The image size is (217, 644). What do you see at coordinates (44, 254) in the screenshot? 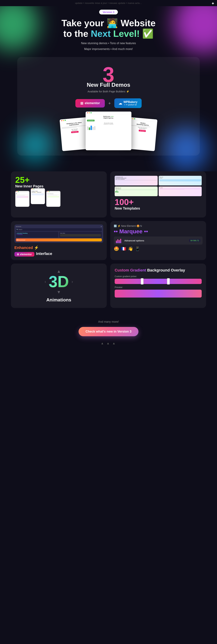
I see `interface-text: Interface` at bounding box center [44, 254].